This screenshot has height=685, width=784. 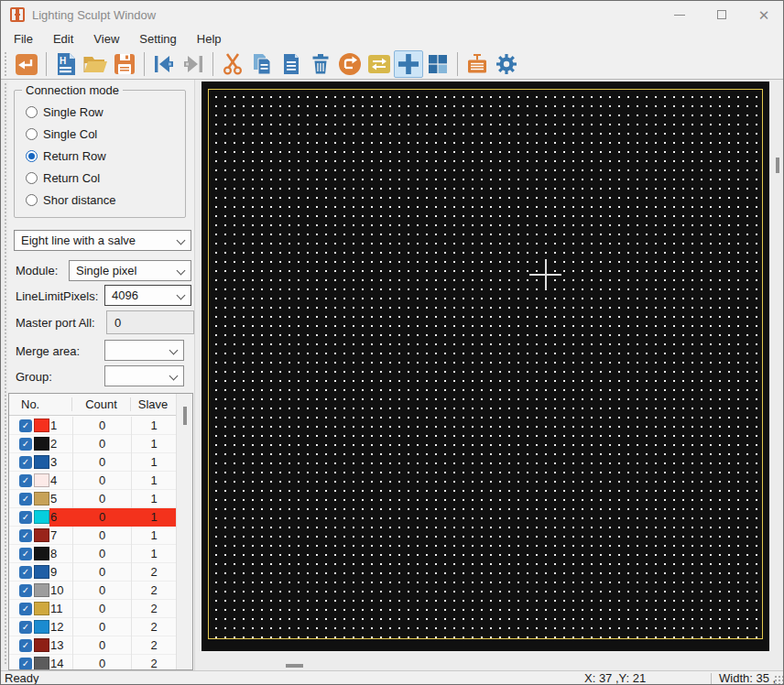 I want to click on row-number: 5, so click(x=60, y=499).